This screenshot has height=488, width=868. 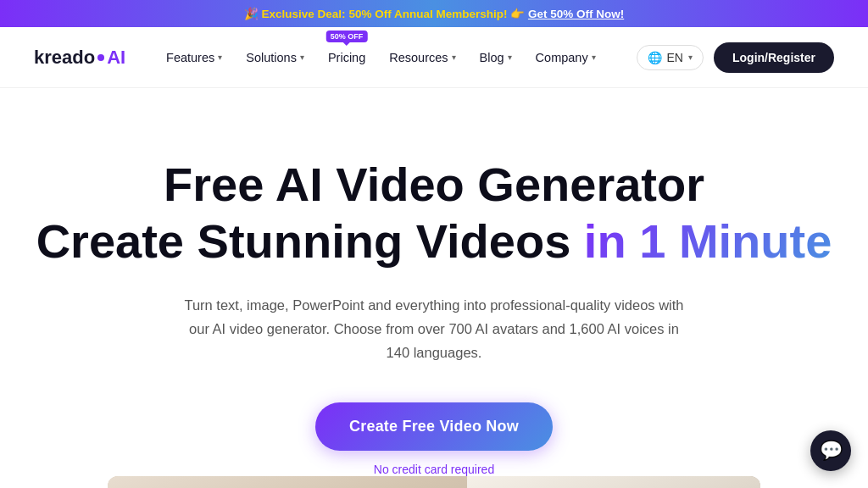 I want to click on headline-line2: Create Stunning Videos in 1 Minute, so click(x=434, y=241).